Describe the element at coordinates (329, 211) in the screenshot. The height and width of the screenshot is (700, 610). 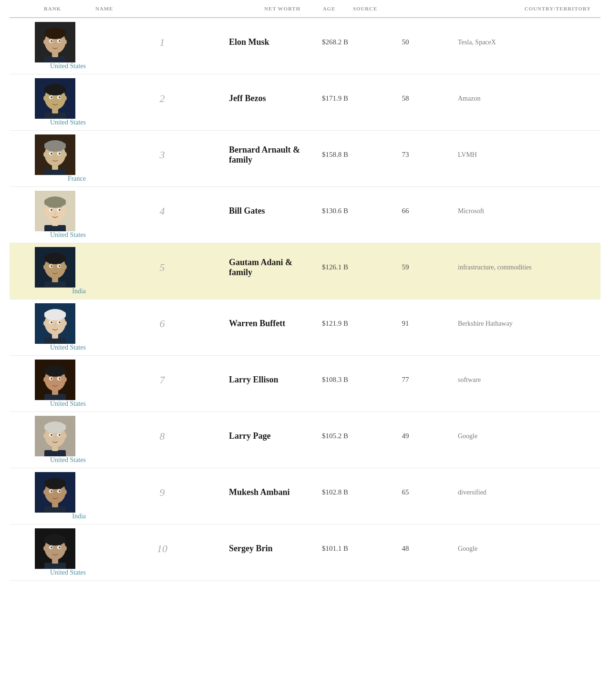
I see `net-worth-value: $130.6 B` at that location.